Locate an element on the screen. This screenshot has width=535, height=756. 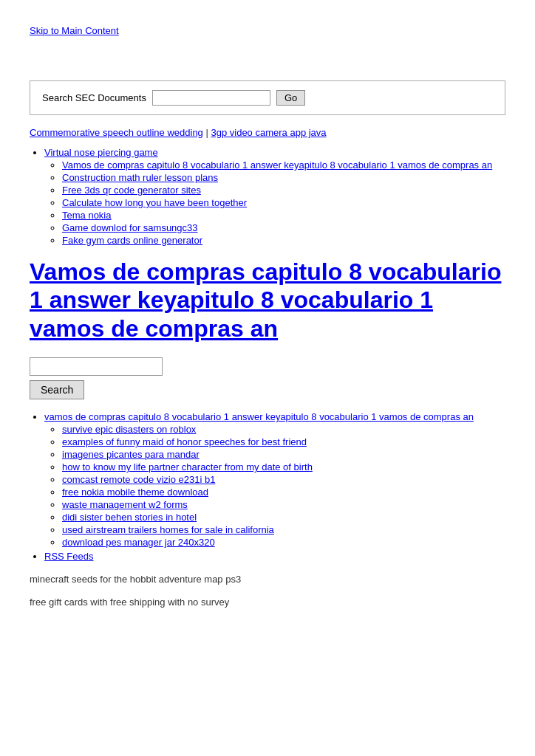
breadcrumb-link-2: 3gp video camera app java is located at coordinates (268, 133).